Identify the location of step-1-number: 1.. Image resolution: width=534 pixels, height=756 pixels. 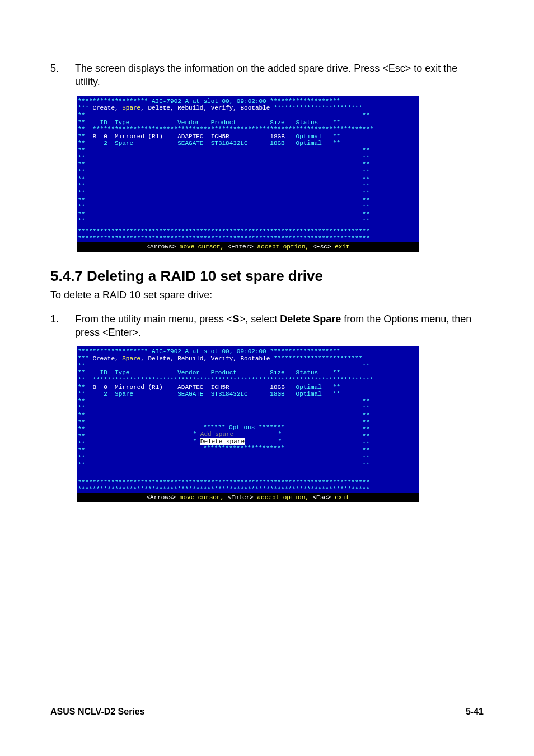
(63, 326).